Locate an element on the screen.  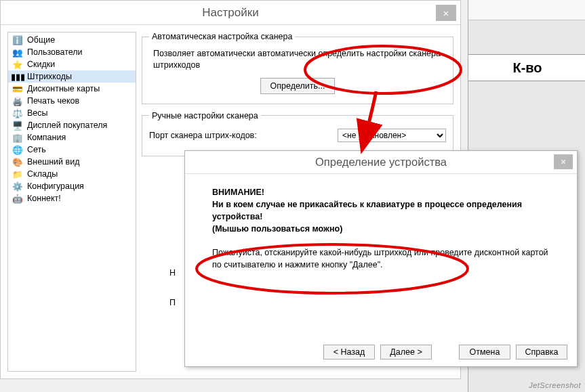
sidebar-item-9: 🌐Сеть is located at coordinates (72, 150).